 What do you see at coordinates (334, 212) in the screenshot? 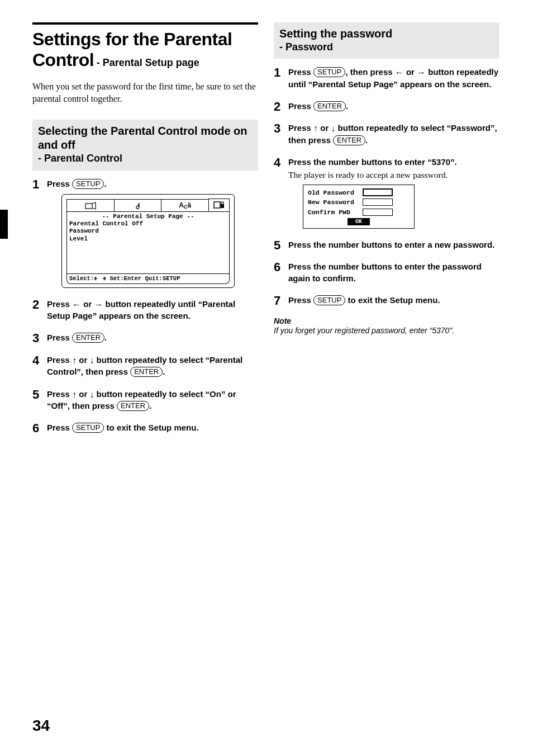
I see `pw-confirm-label: Confirm PWD` at bounding box center [334, 212].